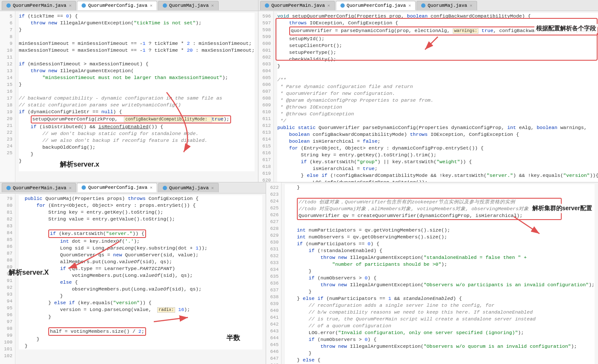  What do you see at coordinates (117, 6) in the screenshot?
I see `tab-quorumpeerconfig-tl: QuorumPeerConfig.java ✕` at bounding box center [117, 6].